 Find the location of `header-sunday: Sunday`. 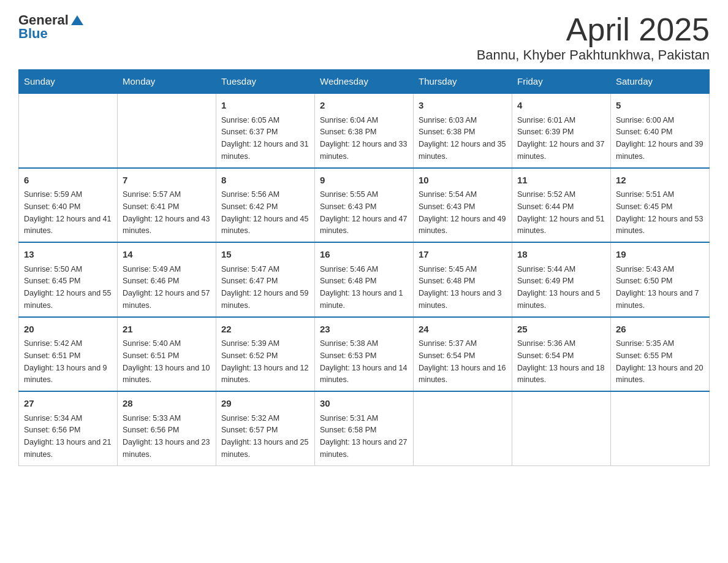

header-sunday: Sunday is located at coordinates (69, 82).